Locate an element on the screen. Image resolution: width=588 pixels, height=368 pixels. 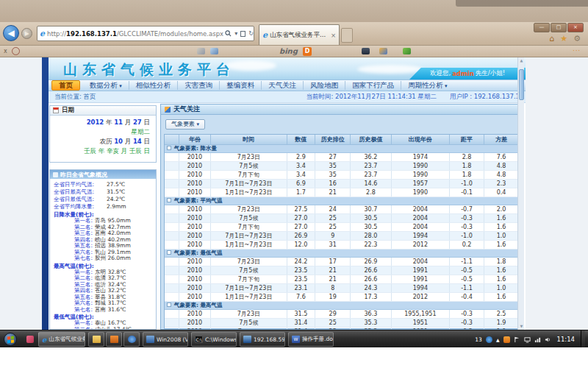
home-icon: ⌂ is located at coordinates (551, 38).